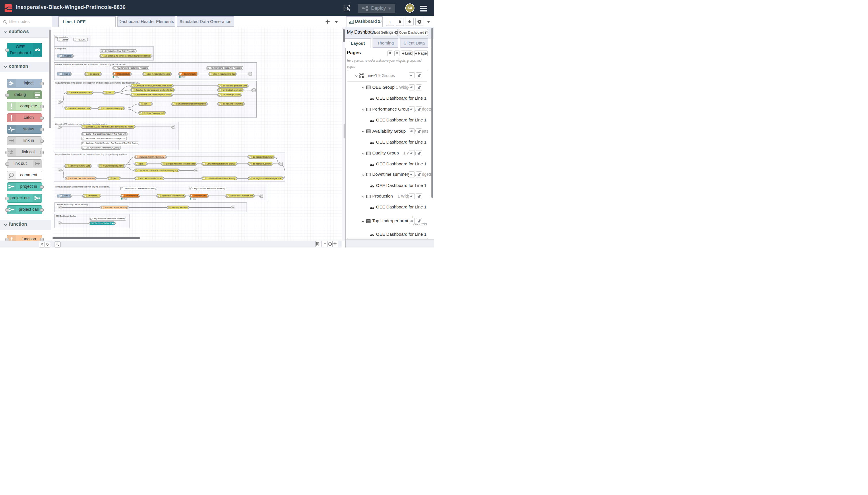  What do you see at coordinates (106, 139) in the screenshot?
I see `svg-text:Performance = Total Produced U: Performance = Total Produced Units / Tot…` at bounding box center [106, 139].